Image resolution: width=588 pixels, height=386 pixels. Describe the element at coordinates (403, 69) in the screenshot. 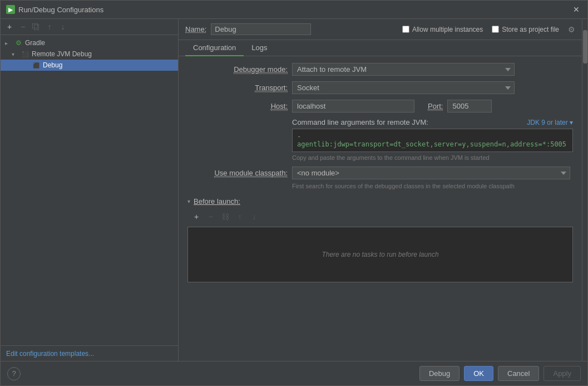

I see `debugger-mode-control: Attach to remote JVM` at that location.